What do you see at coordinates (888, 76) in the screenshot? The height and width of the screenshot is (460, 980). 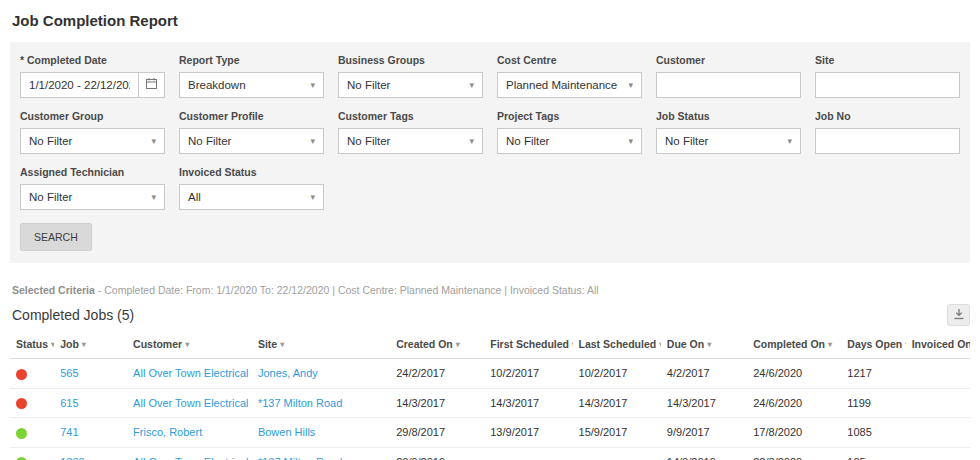 I see `field-site: Site` at bounding box center [888, 76].